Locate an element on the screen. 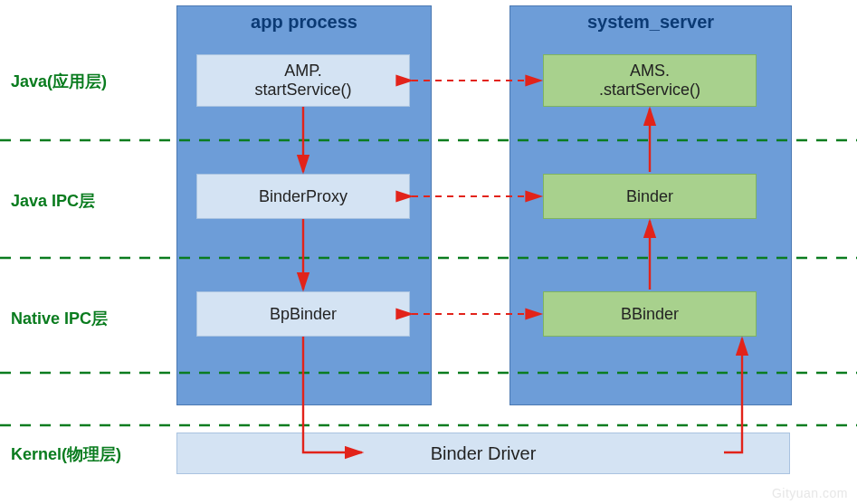 The height and width of the screenshot is (504, 857). box-bbinder: BBinder is located at coordinates (650, 314).